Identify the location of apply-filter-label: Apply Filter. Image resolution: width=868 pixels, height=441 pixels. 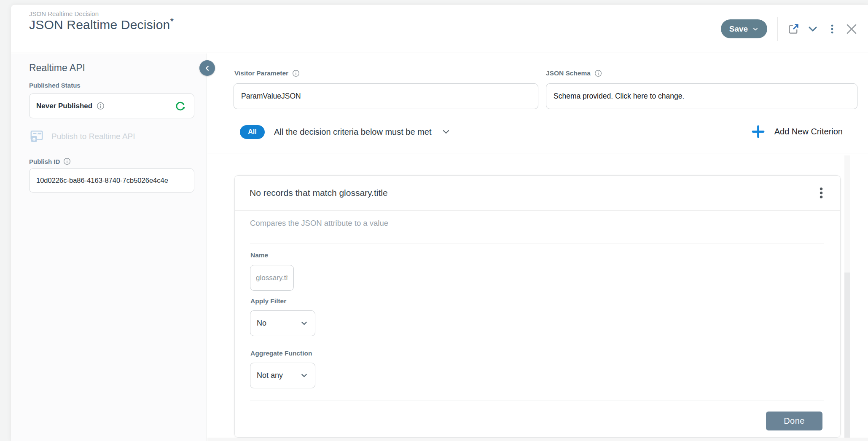
(268, 301).